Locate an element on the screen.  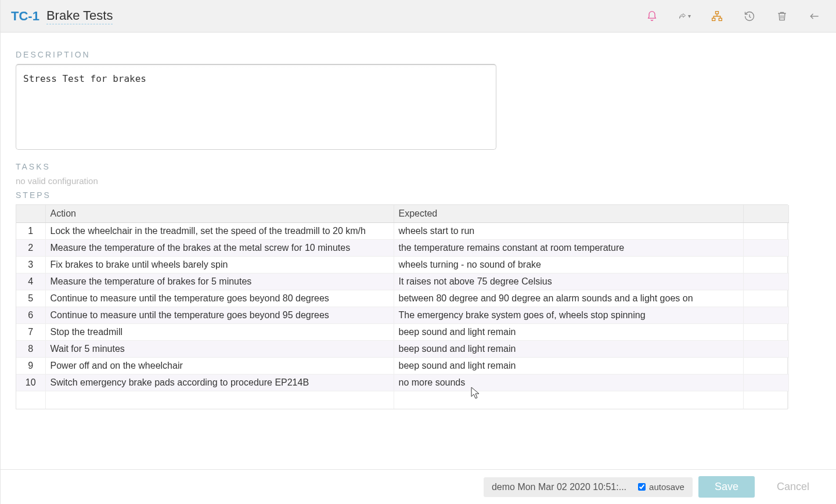
step-number: 2 is located at coordinates (31, 249).